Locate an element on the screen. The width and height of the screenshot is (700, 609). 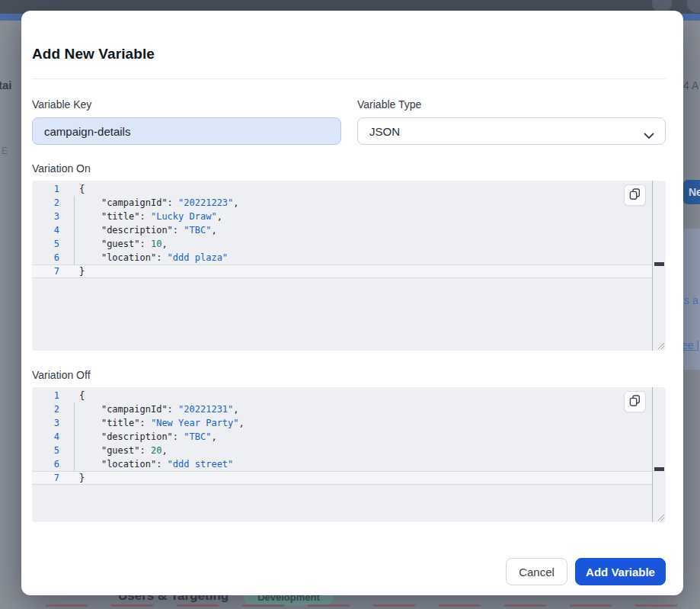
variable-key-input is located at coordinates (187, 131).